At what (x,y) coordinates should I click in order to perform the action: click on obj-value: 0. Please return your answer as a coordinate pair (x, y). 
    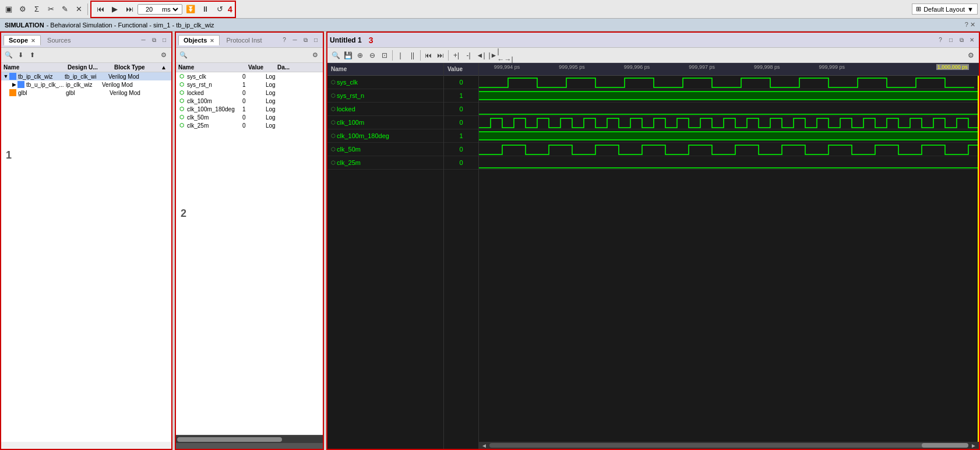
    Looking at the image, I should click on (254, 118).